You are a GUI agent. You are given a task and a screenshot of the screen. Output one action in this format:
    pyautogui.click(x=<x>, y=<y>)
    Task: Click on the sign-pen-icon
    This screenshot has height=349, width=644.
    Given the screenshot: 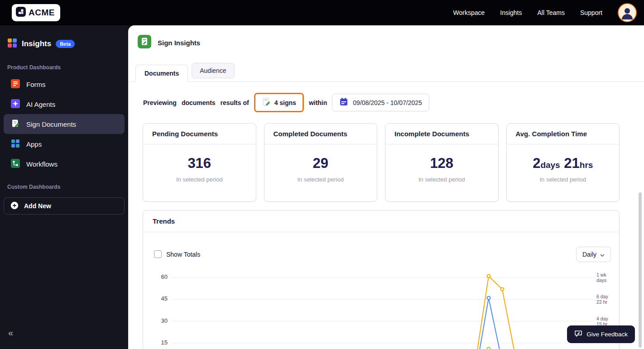 What is the action you would take?
    pyautogui.click(x=266, y=102)
    